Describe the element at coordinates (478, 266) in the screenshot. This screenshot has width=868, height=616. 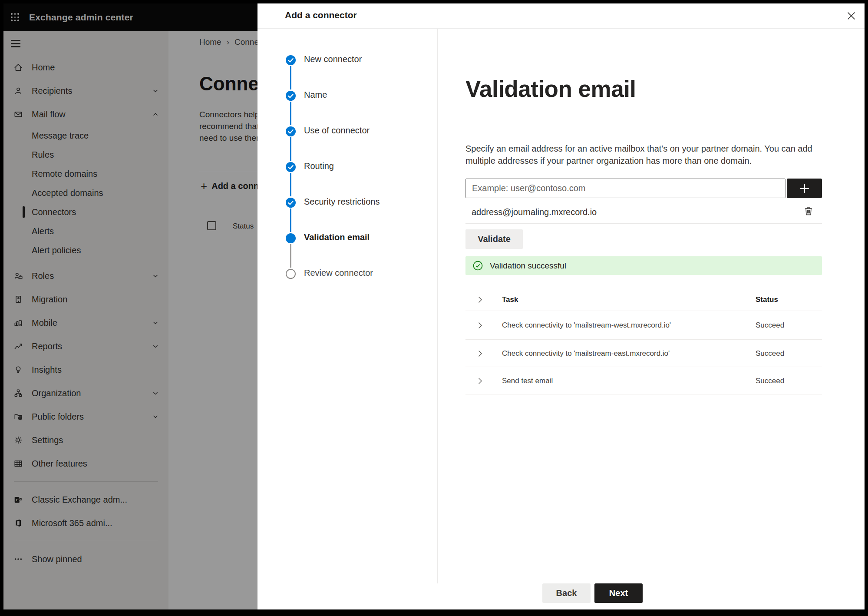
I see `check-circle-icon` at that location.